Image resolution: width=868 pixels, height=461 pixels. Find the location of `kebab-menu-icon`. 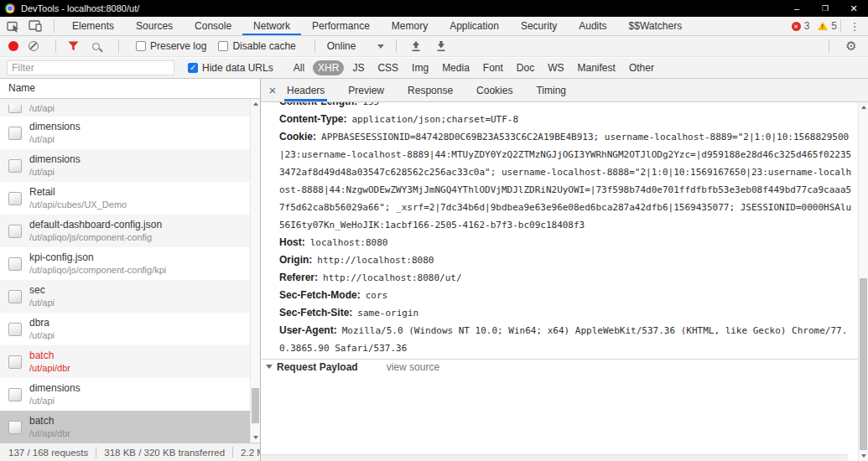

kebab-menu-icon is located at coordinates (855, 27).